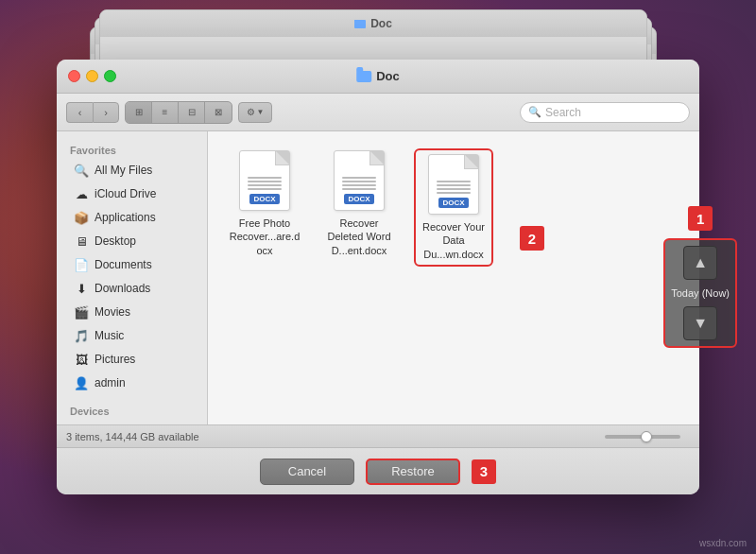  What do you see at coordinates (81, 217) in the screenshot?
I see `applications-icon: 📦` at bounding box center [81, 217].